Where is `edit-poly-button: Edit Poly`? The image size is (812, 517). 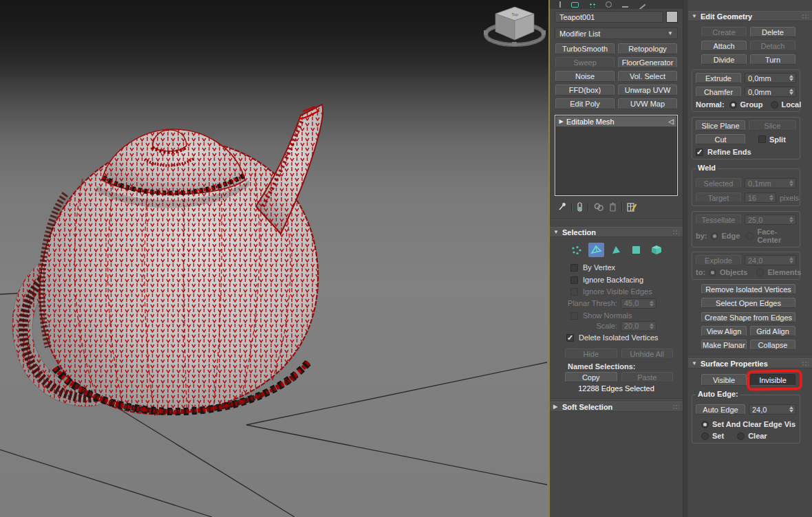 edit-poly-button: Edit Poly is located at coordinates (585, 104).